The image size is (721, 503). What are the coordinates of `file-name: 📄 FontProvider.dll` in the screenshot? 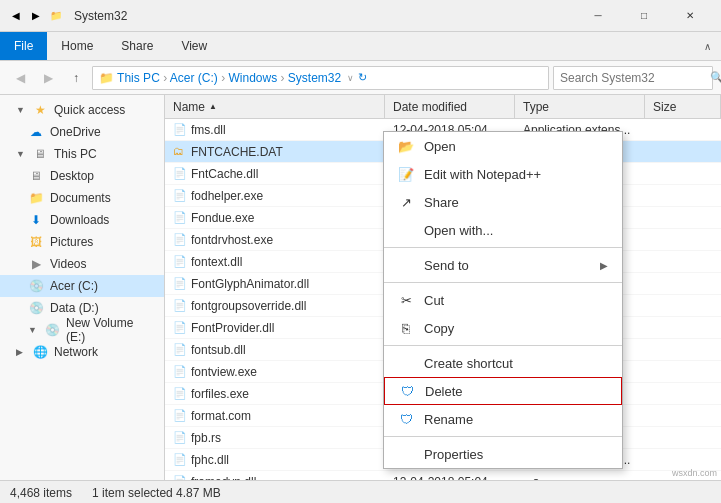 It's located at (275, 328).